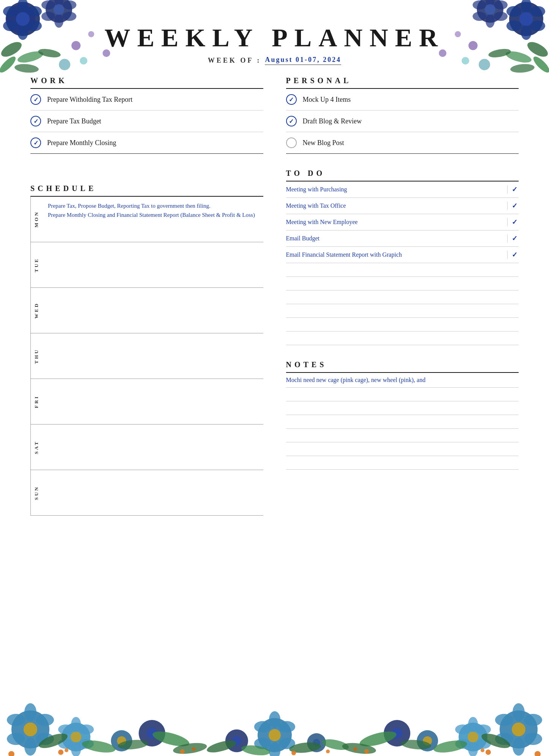 The width and height of the screenshot is (549, 756). What do you see at coordinates (147, 219) in the screenshot?
I see `schedule-row: MONPrepare Tax, Propose Budget, Reportin…` at bounding box center [147, 219].